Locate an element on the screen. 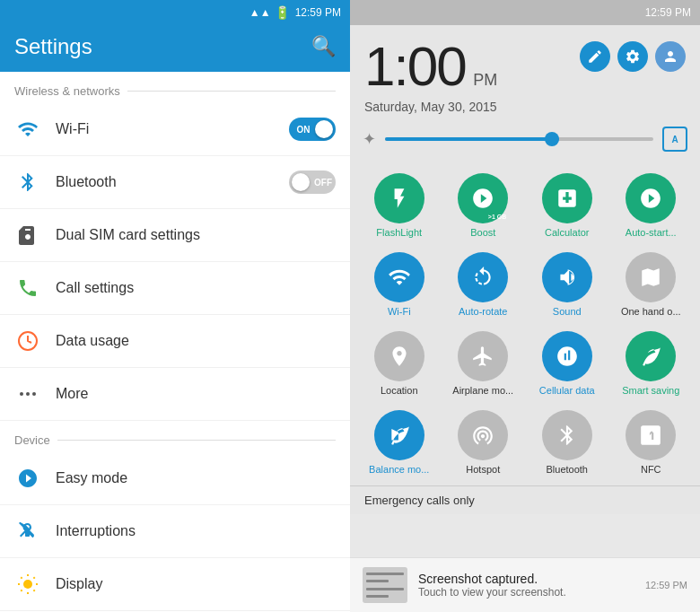  status-icons: ▲▲ 🔋 is located at coordinates (269, 13).